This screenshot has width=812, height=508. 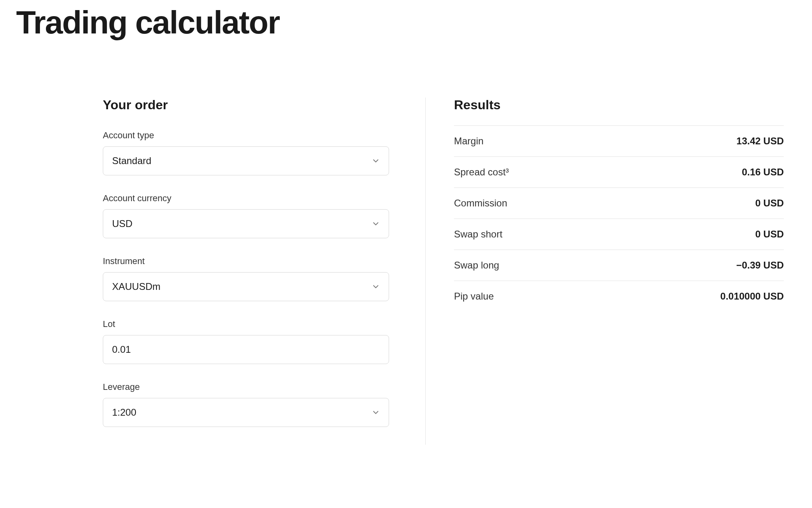 I want to click on result-value: 13.42 USD, so click(x=760, y=141).